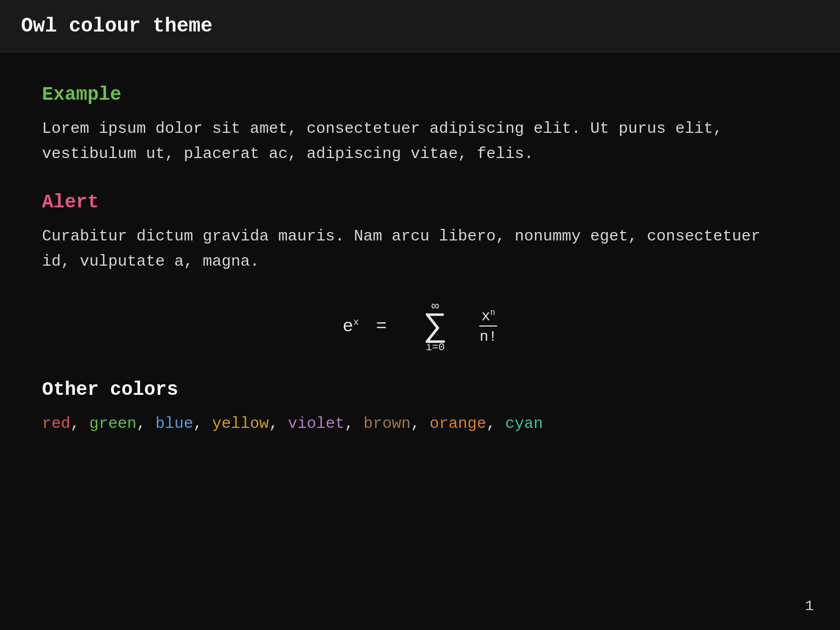 The height and width of the screenshot is (630, 840). I want to click on sep7: ,, so click(496, 424).